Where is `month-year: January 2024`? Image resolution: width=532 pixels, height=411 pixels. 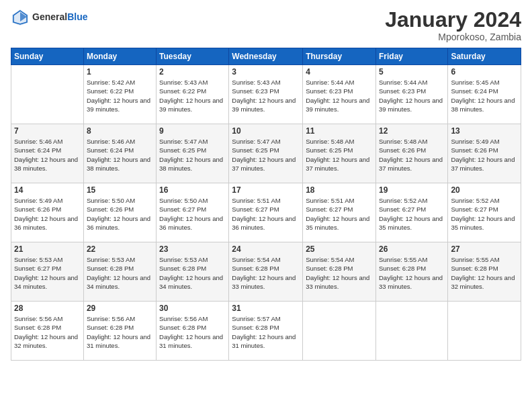
month-year: January 2024 is located at coordinates (453, 20).